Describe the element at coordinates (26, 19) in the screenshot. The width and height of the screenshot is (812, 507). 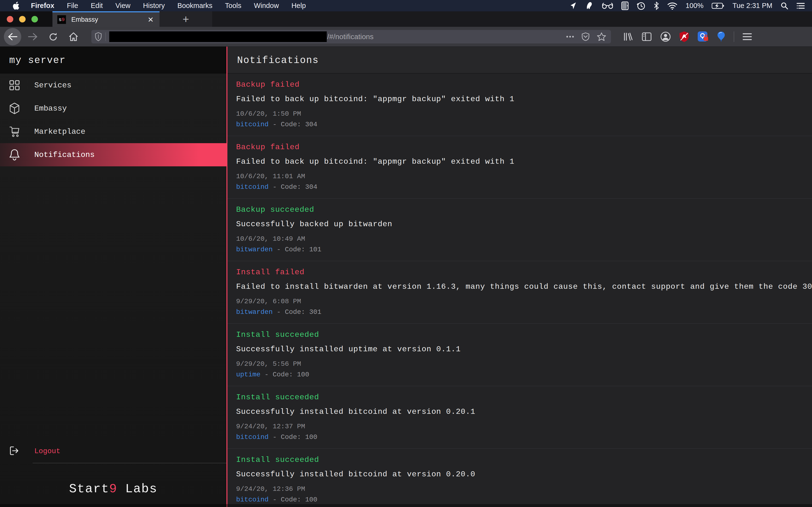
I see `window-controls` at that location.